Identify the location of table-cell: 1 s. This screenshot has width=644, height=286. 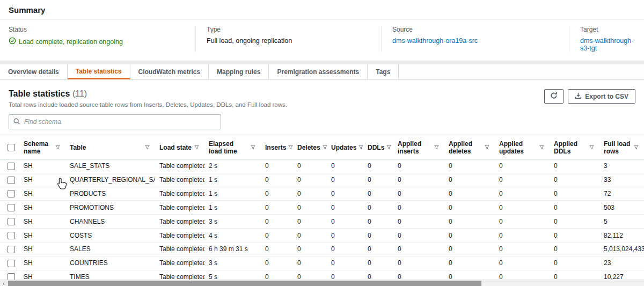
(233, 194).